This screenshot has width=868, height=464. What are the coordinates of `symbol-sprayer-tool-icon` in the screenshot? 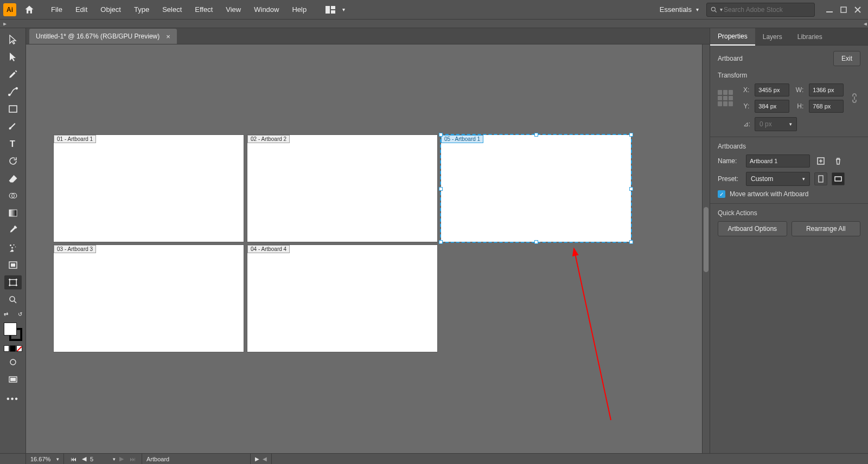 It's located at (13, 248).